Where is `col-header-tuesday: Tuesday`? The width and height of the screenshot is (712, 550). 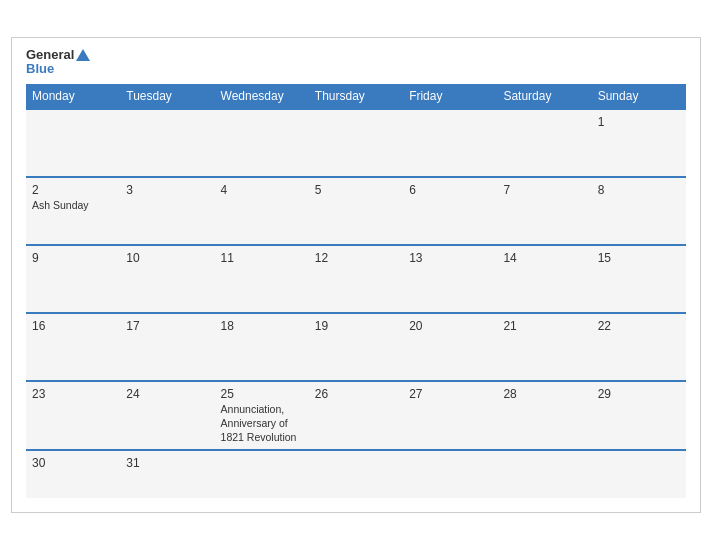
col-header-tuesday: Tuesday is located at coordinates (167, 96).